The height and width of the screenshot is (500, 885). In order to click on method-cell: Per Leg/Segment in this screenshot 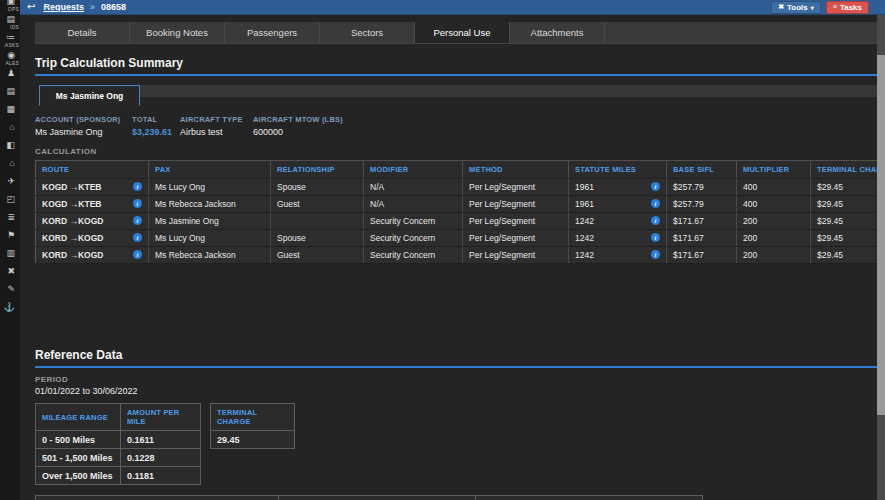, I will do `click(516, 238)`.